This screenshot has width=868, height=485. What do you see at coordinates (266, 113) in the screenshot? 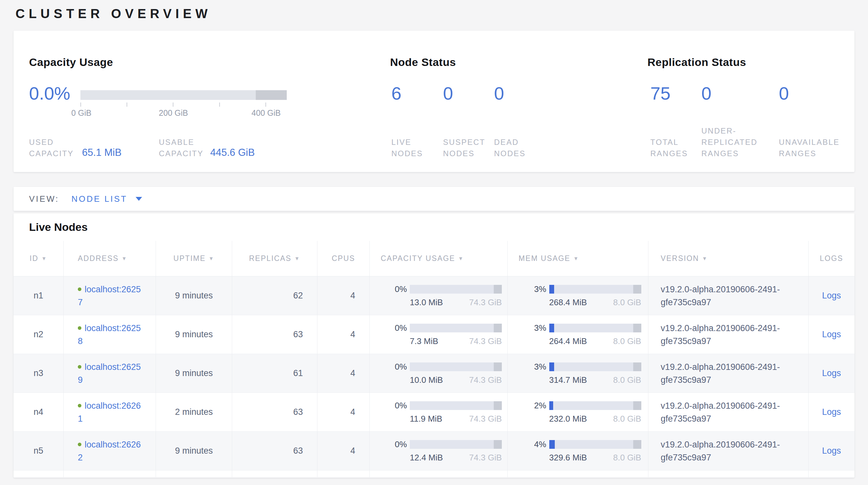
I see `axis-tick-label: 400 GiB` at bounding box center [266, 113].